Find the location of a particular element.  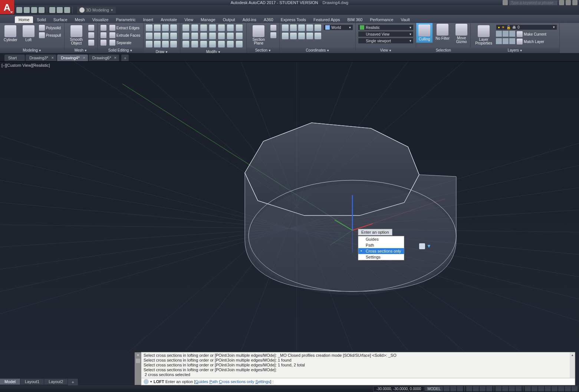

option-guides: Guides is located at coordinates (381, 239).